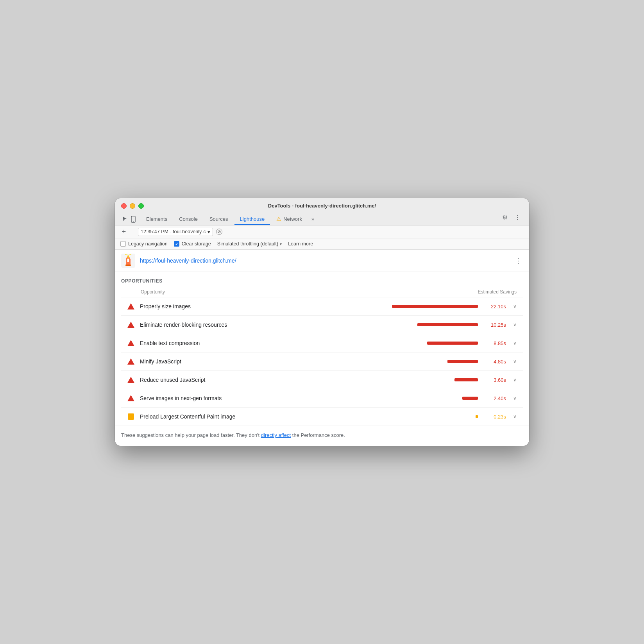 The height and width of the screenshot is (644, 644). Describe the element at coordinates (196, 244) in the screenshot. I see `clear-storage-label: Clear storage` at that location.